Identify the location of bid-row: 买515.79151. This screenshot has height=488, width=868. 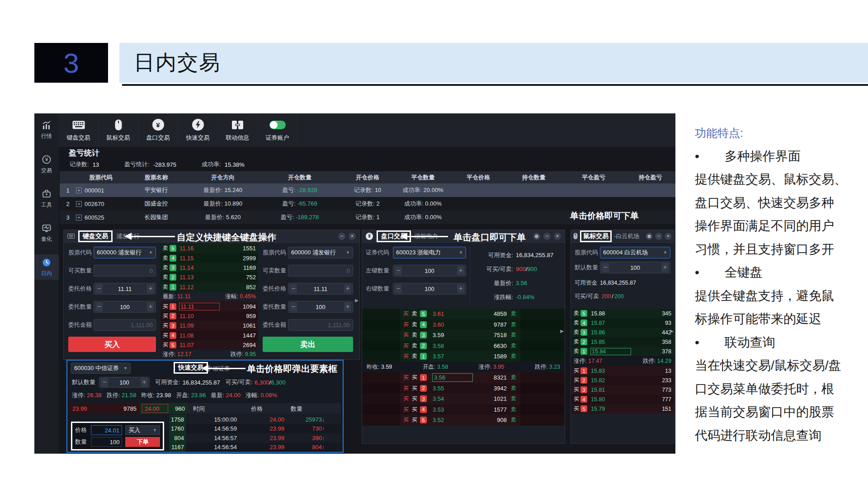
(623, 408).